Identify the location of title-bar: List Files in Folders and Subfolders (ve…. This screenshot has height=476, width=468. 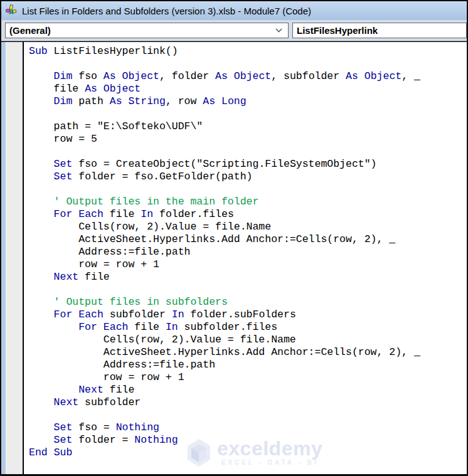
(234, 11).